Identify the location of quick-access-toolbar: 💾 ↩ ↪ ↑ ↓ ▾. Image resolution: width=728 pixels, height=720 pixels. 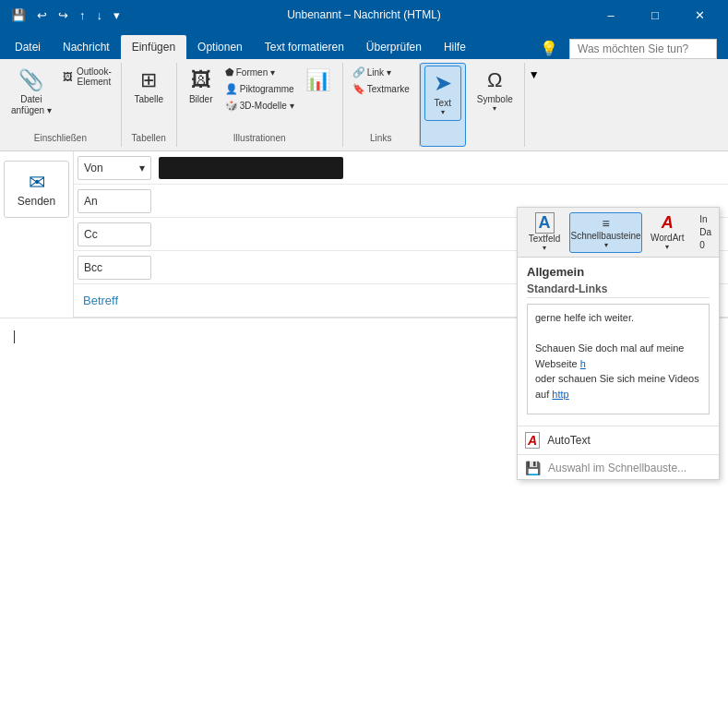
(66, 15).